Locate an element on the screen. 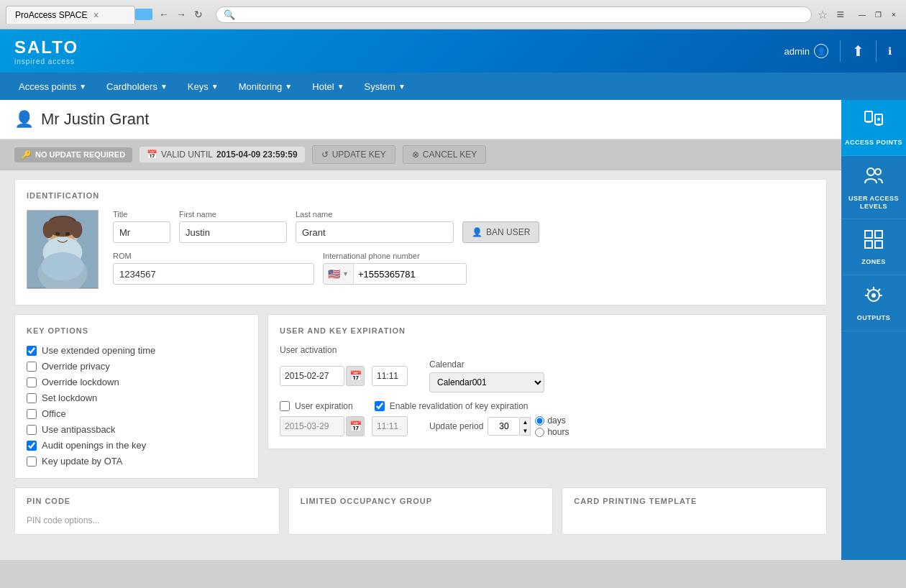 The height and width of the screenshot is (588, 906). admin-area: admin 👤 is located at coordinates (807, 51).